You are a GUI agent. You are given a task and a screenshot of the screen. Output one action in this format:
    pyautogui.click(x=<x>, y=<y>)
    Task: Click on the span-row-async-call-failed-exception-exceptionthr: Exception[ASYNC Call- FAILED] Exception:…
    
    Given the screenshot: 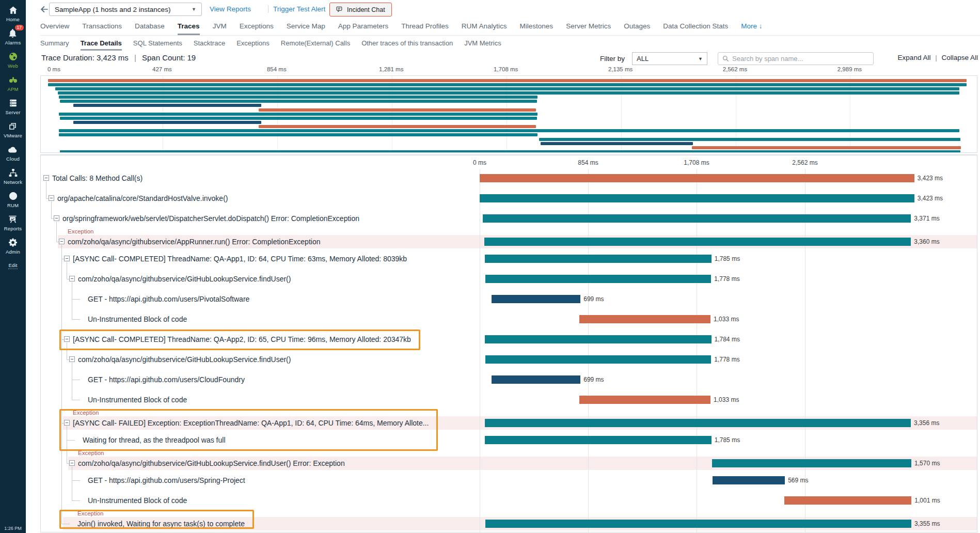 What is the action you would take?
    pyautogui.click(x=509, y=419)
    